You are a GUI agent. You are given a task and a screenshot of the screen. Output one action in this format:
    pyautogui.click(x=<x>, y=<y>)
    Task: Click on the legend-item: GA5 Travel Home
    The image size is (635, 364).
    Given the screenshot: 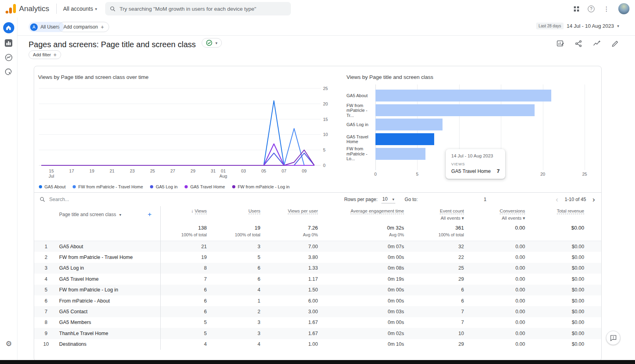 What is the action you would take?
    pyautogui.click(x=205, y=187)
    